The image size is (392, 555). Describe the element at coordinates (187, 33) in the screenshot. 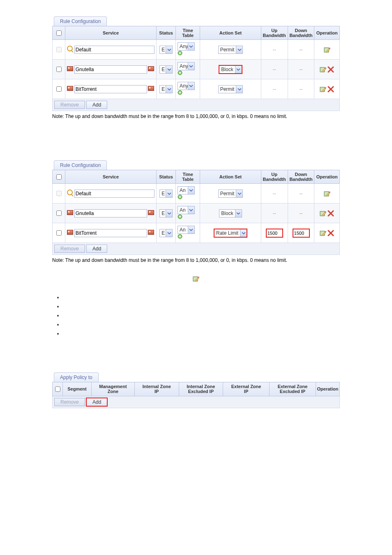

I see `col-time-table: Time Table` at that location.